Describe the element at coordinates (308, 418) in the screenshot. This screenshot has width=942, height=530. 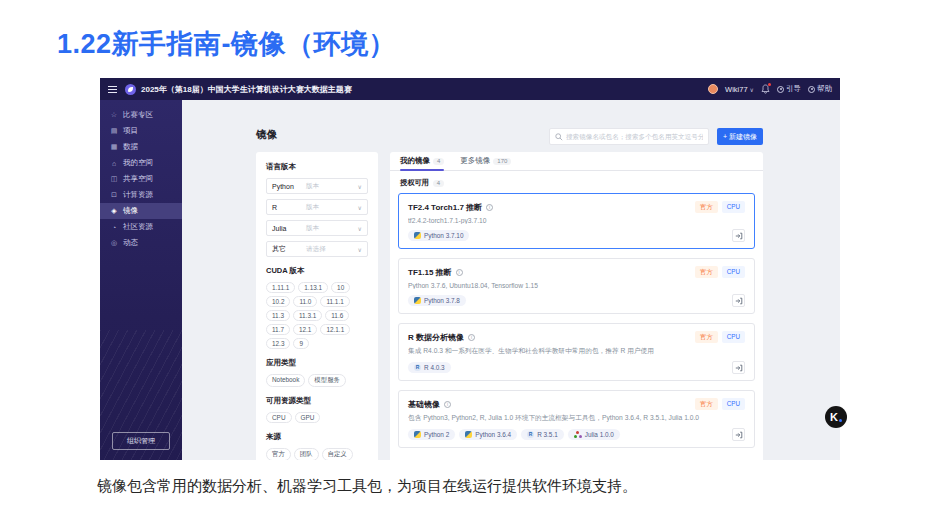
I see `resource-type-chip: GPU` at that location.